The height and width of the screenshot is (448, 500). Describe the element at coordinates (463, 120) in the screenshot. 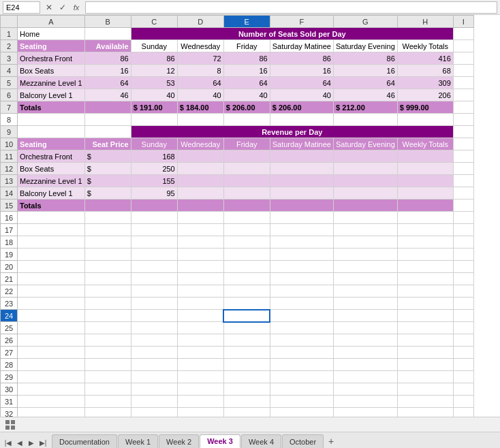

I see `cell-i8` at that location.